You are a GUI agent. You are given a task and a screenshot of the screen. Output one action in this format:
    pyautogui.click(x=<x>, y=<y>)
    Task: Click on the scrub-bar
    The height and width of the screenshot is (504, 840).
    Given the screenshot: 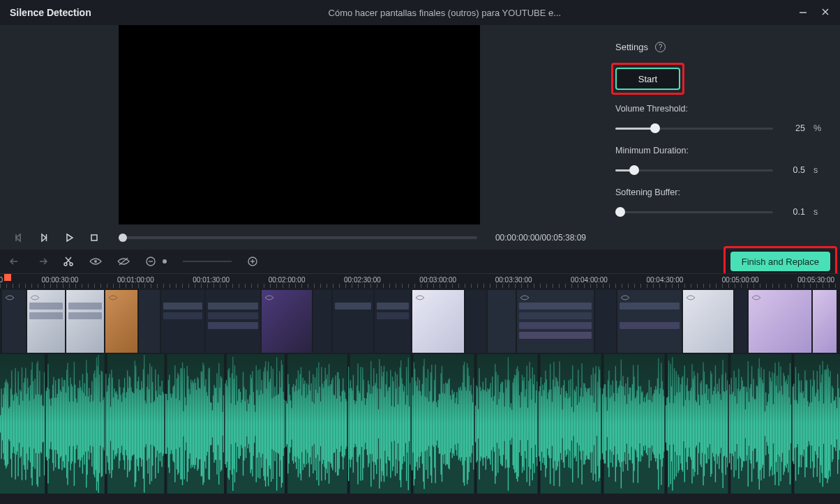 What is the action you would take?
    pyautogui.click(x=298, y=238)
    